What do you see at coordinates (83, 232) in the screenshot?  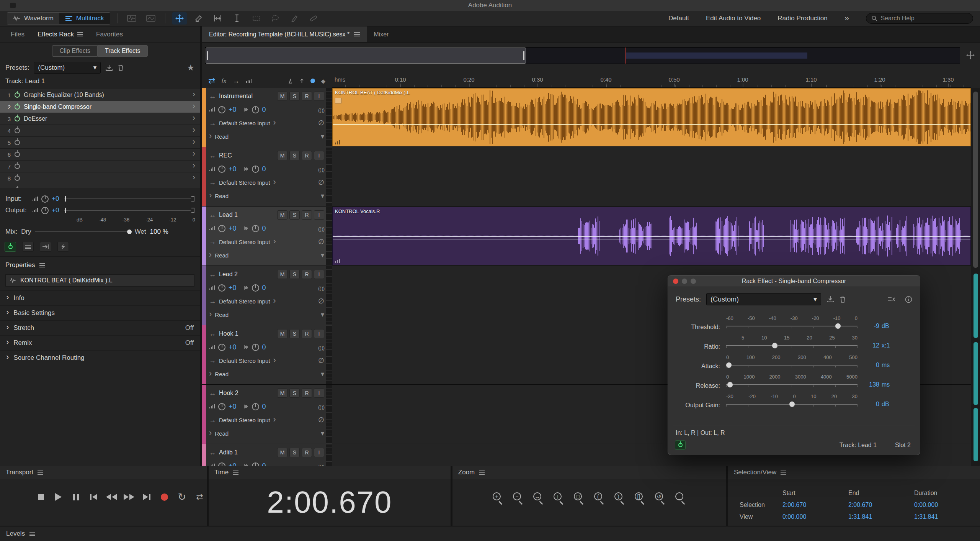 I see `mix-slider` at bounding box center [83, 232].